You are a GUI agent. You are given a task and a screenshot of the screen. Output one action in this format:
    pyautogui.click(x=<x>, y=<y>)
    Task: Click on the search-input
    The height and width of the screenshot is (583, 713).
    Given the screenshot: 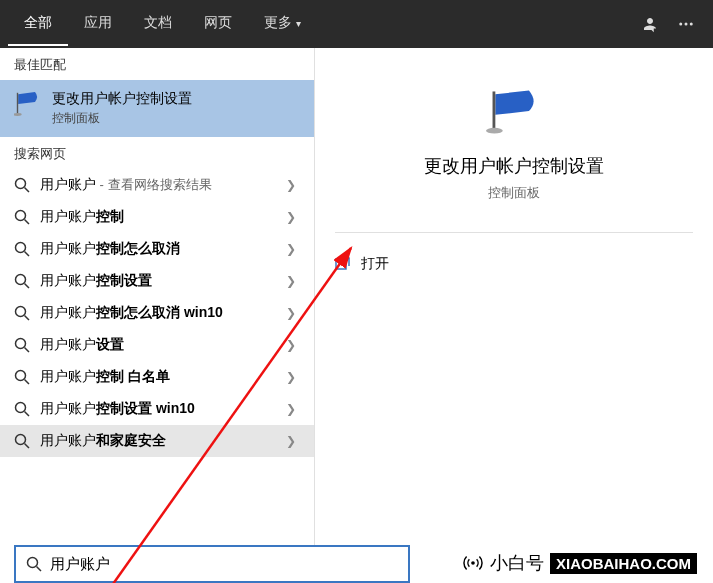 What is the action you would take?
    pyautogui.click(x=224, y=564)
    